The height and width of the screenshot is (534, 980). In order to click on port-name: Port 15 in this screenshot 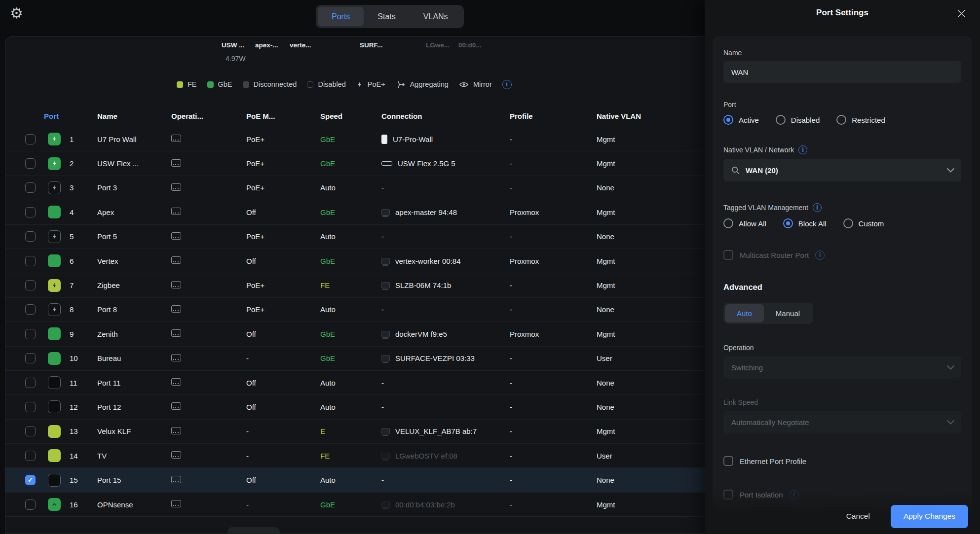, I will do `click(134, 480)`.